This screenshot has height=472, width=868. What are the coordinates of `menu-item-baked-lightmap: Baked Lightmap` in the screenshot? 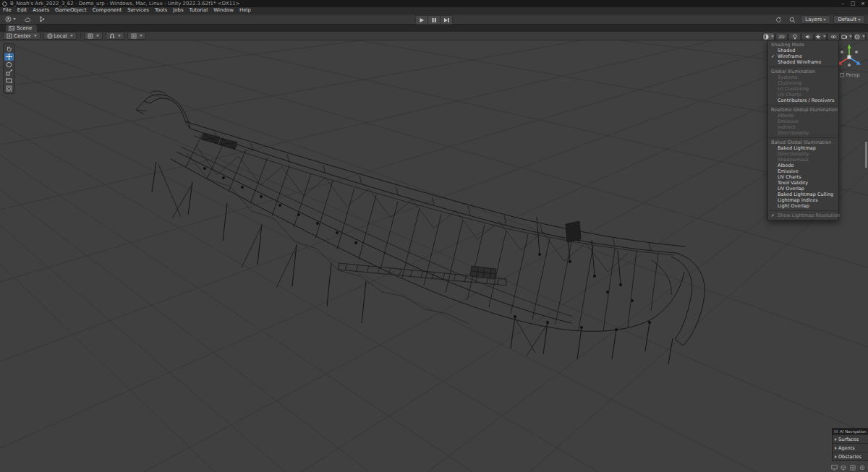 It's located at (803, 148).